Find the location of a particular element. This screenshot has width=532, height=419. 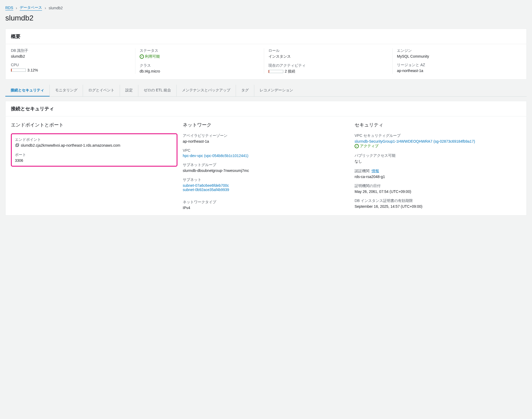

tab-logs-events: ログとイベント is located at coordinates (102, 91).